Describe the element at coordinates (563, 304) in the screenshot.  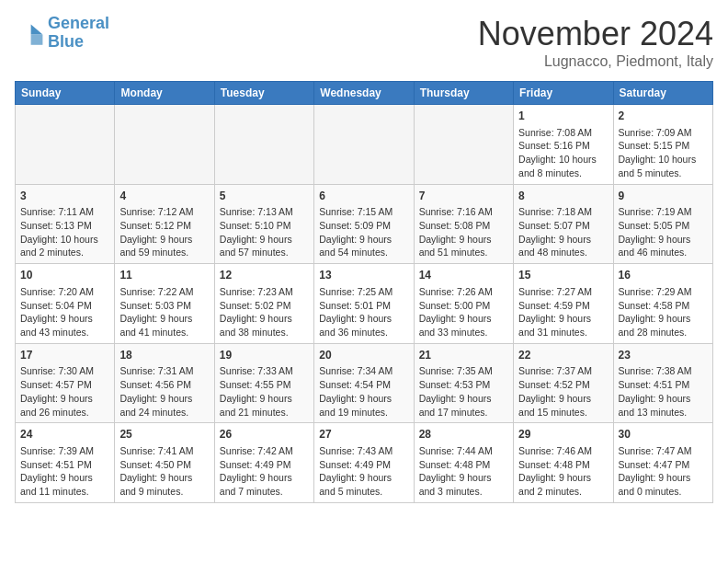
I see `calendar-cell: 15Sunrise: 7:27 AM Sunset: 4:59 PM Dayli…` at that location.